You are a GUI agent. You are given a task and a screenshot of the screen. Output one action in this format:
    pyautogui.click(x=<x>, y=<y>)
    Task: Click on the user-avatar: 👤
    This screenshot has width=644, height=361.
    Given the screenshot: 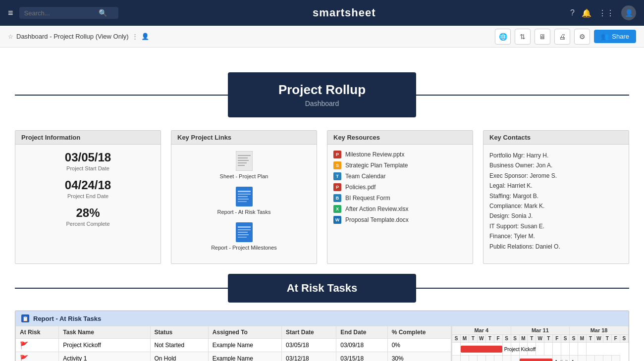 What is the action you would take?
    pyautogui.click(x=629, y=13)
    